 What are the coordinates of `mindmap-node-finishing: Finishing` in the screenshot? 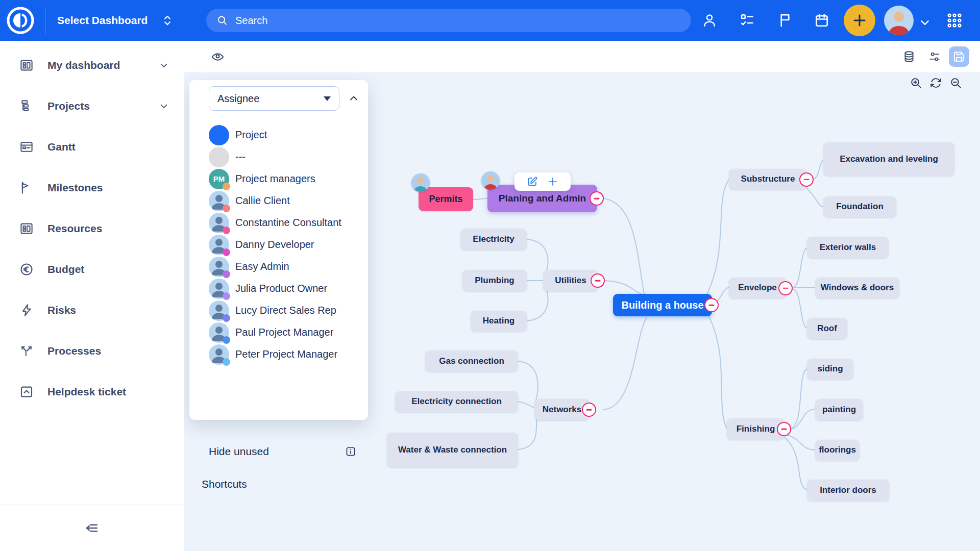 It's located at (755, 429).